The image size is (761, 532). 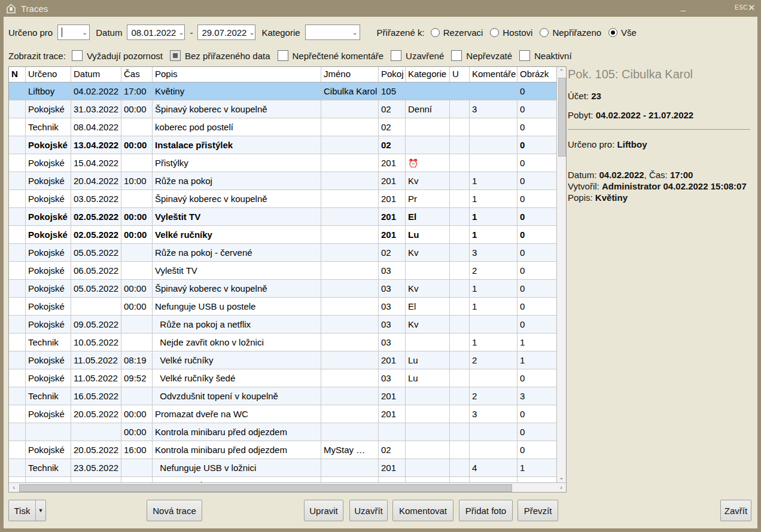 What do you see at coordinates (220, 56) in the screenshot?
I see `checkbox-item: Bez přiřazeného data` at bounding box center [220, 56].